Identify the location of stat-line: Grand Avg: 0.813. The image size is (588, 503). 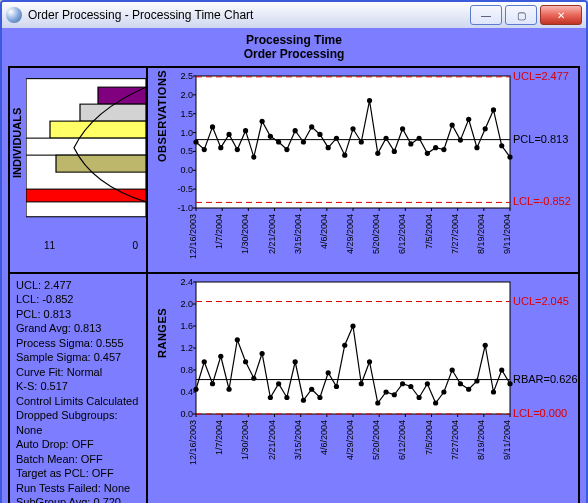
(78, 328).